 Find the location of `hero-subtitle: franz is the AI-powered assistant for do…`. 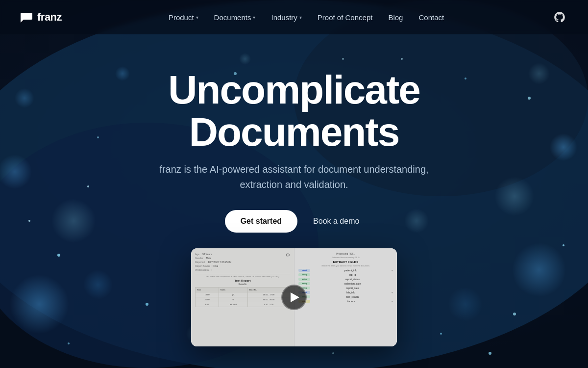

hero-subtitle: franz is the AI-powered assistant for do… is located at coordinates (294, 177).